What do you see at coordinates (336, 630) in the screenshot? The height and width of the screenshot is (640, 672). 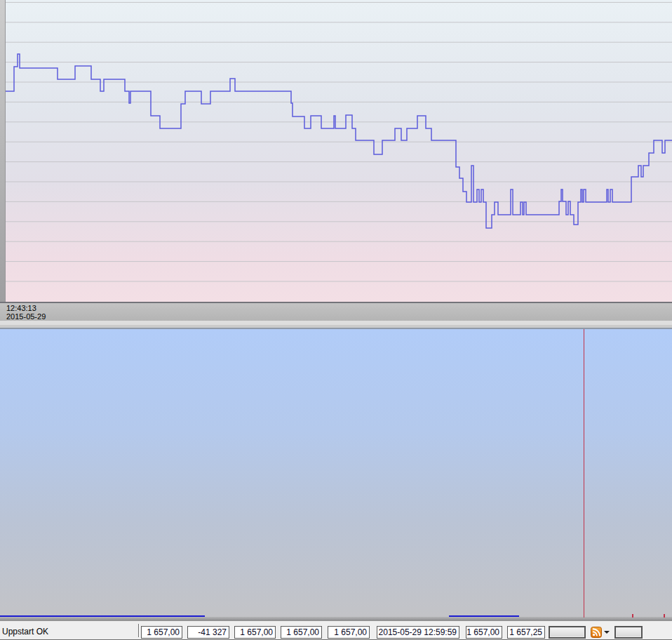 I see `status-bar: Uppstart OK 1 657,00 -41 327 1 657,00 1 …` at bounding box center [336, 630].